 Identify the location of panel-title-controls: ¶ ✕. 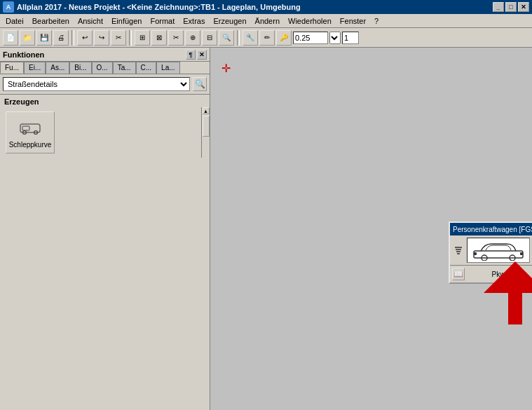
(196, 55).